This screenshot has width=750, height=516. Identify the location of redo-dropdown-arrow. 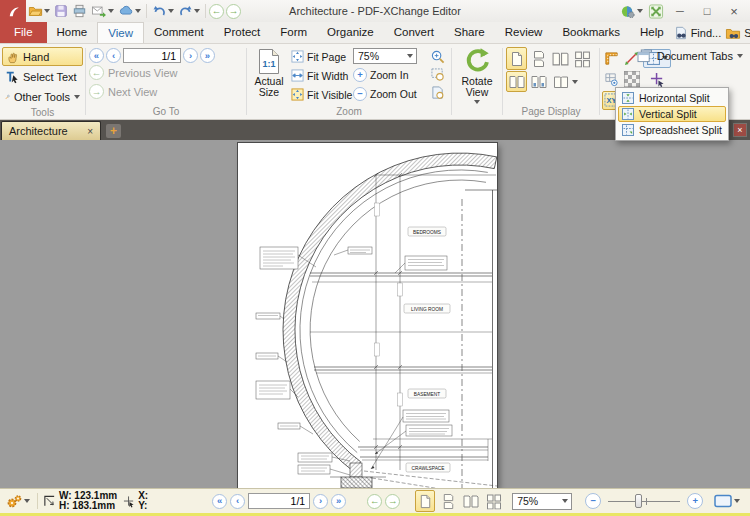
(197, 11).